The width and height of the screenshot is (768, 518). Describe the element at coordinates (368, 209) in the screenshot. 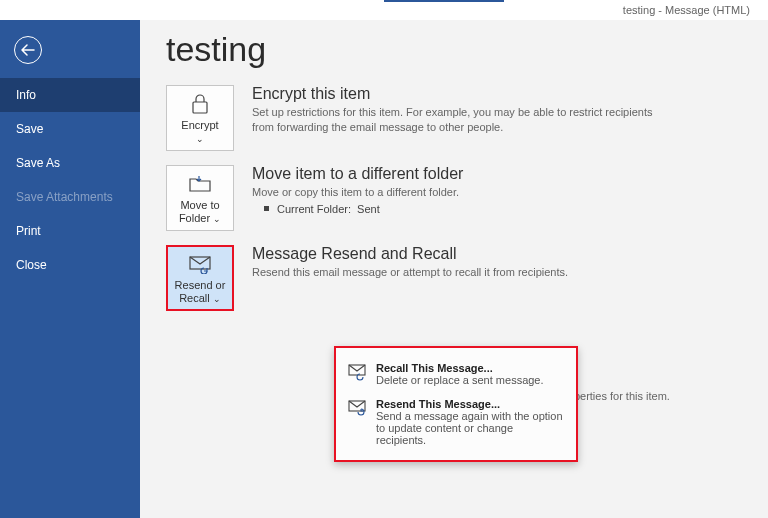

I see `current-folder-value: Sent` at that location.